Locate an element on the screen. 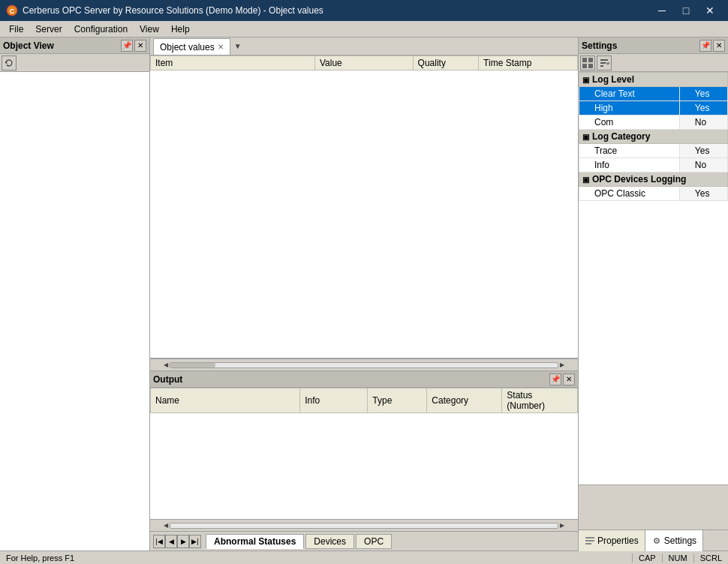 The image size is (728, 564). output-scroll-track is located at coordinates (364, 526).